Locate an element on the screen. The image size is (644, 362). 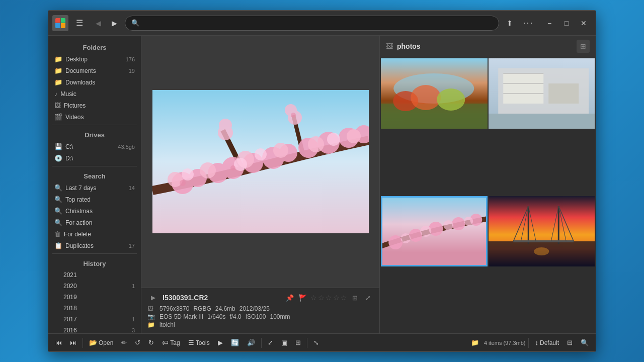
sidebar-item-duplicates: 📋 Duplicates 17 is located at coordinates (95, 245).